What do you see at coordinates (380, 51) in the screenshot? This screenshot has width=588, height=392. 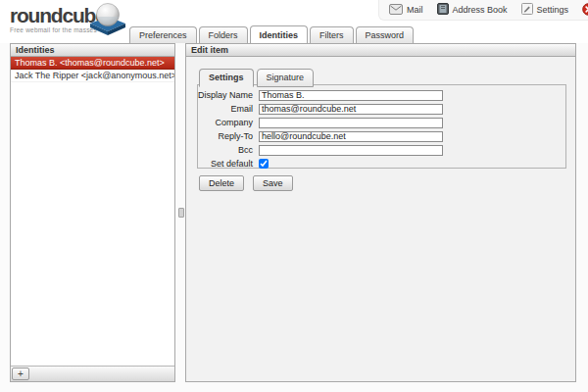 I see `edit-item-panel-title: Edit item` at bounding box center [380, 51].